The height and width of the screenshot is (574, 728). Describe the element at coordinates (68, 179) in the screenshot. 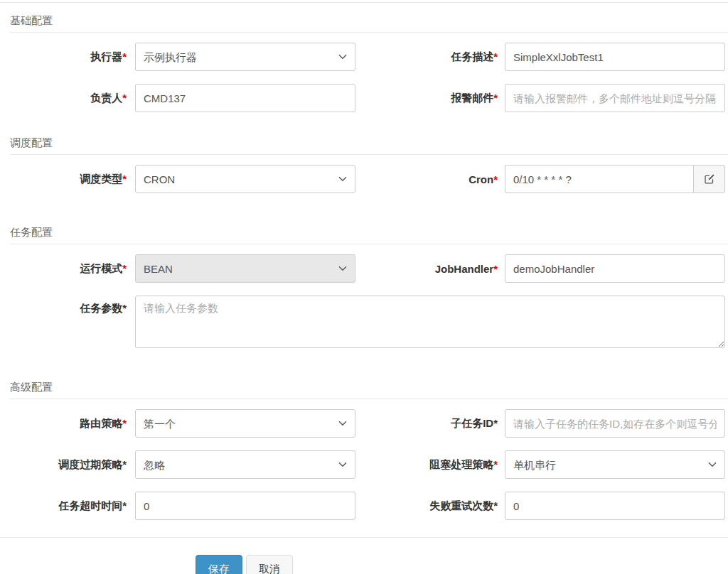

I see `field-label-schedule-type: 调度类型*` at that location.